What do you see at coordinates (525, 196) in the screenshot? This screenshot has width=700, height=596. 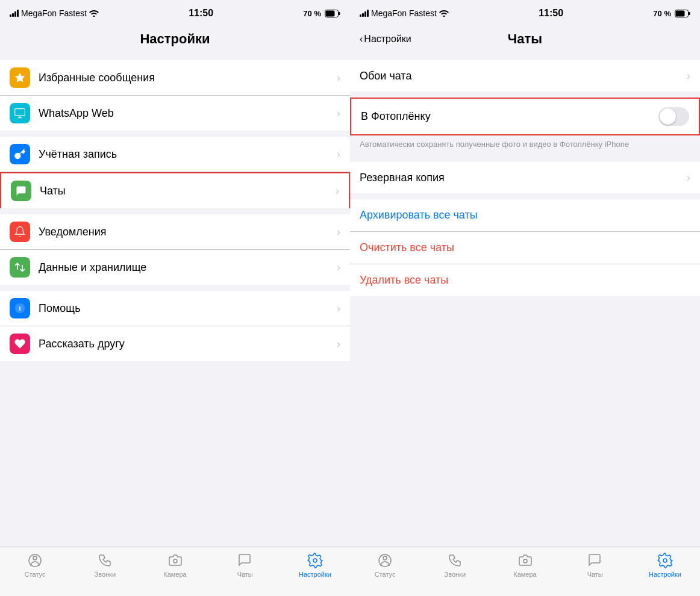 I see `section-gap-r4` at bounding box center [525, 196].